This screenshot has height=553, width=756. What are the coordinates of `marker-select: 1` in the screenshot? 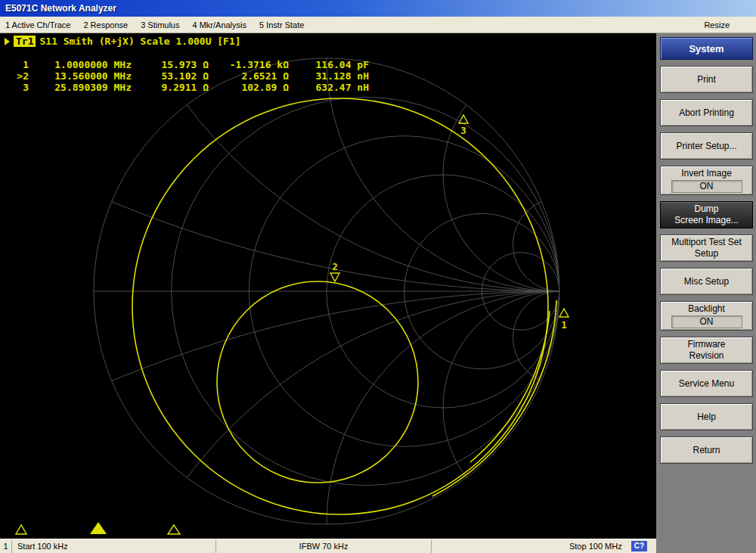 It's located at (19, 65).